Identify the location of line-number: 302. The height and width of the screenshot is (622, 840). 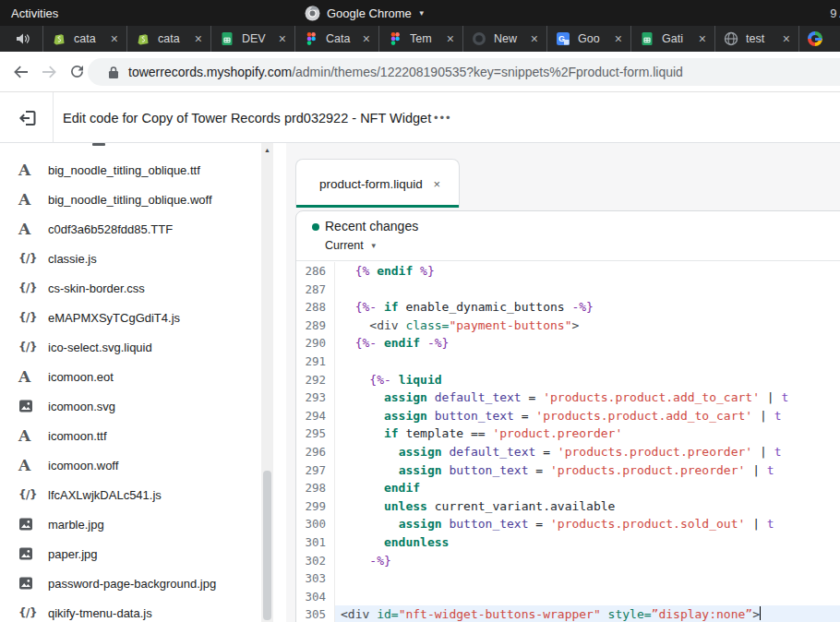
(316, 561).